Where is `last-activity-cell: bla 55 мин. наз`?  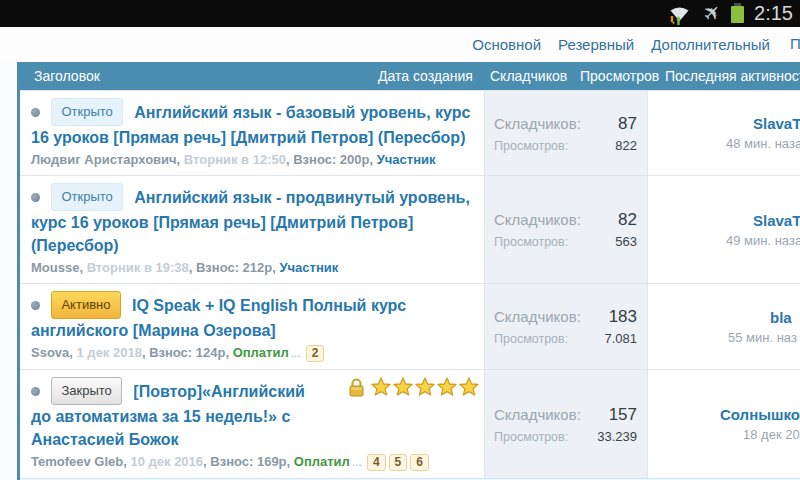
last-activity-cell: bla 55 мин. наз is located at coordinates (724, 326).